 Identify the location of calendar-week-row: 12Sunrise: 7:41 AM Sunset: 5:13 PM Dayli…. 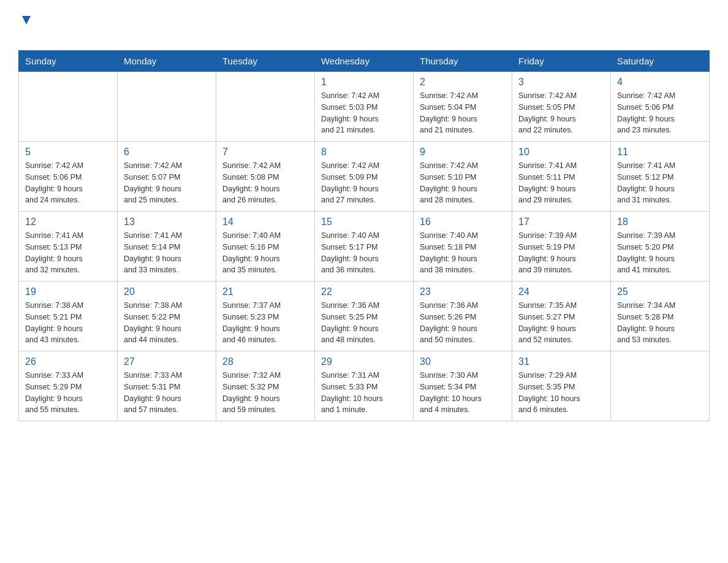
(364, 247).